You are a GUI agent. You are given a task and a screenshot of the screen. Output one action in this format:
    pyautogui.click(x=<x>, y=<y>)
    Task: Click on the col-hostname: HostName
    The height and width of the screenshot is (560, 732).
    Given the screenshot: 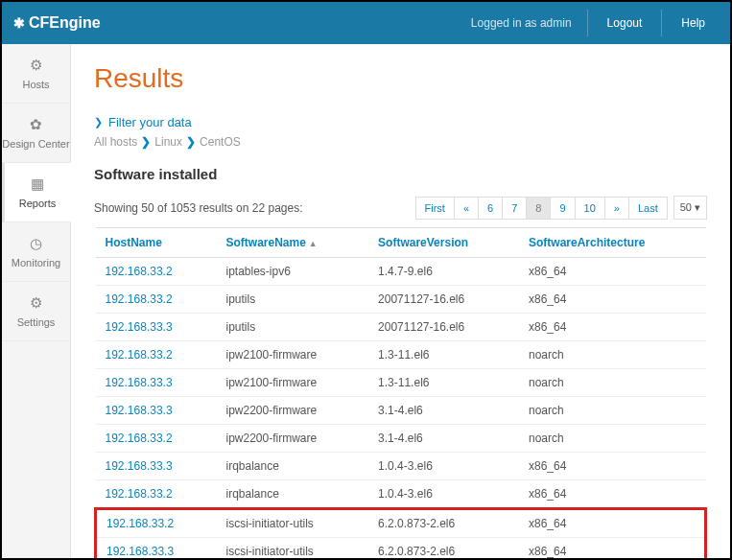 What is the action you would take?
    pyautogui.click(x=156, y=244)
    